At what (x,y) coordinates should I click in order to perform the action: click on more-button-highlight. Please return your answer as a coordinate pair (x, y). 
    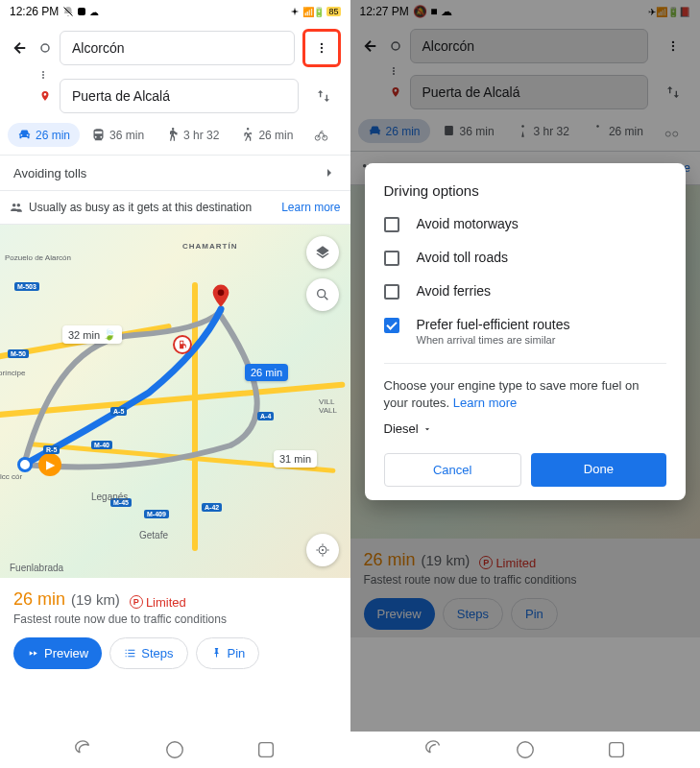
    Looking at the image, I should click on (322, 48).